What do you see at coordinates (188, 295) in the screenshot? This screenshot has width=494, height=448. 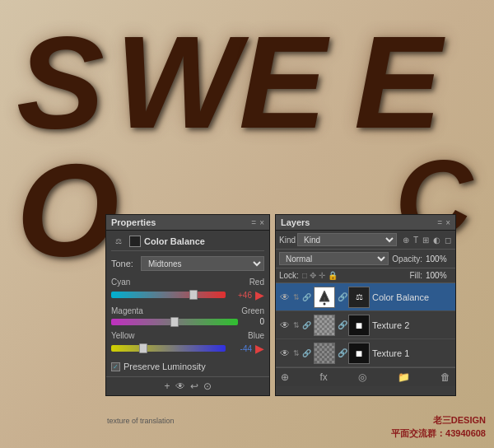 I see `cyan-red-track-container: +46 ▶` at bounding box center [188, 295].